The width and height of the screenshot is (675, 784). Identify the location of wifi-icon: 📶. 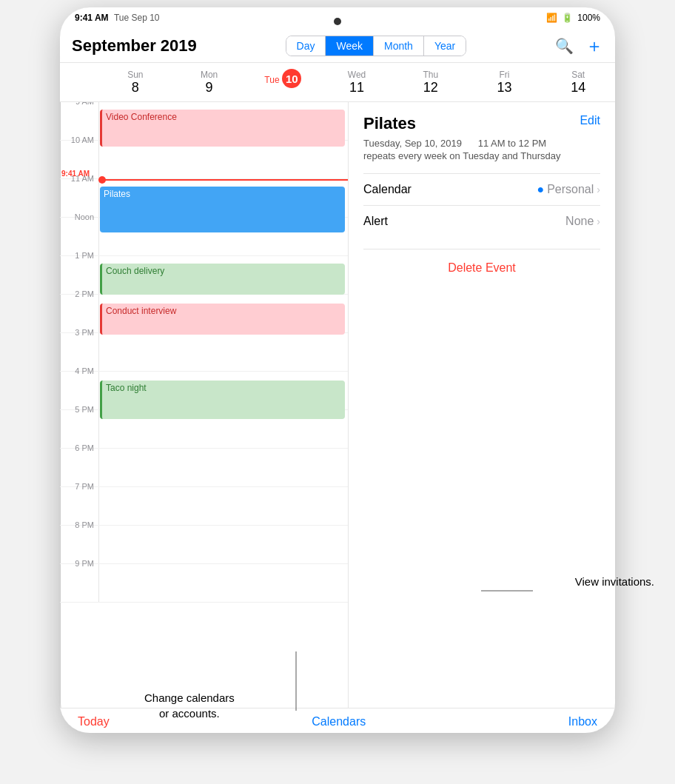
(552, 18).